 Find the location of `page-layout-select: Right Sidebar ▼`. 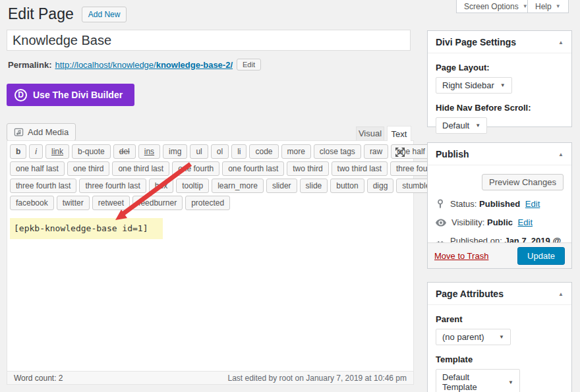

page-layout-select: Right Sidebar ▼ is located at coordinates (474, 86).